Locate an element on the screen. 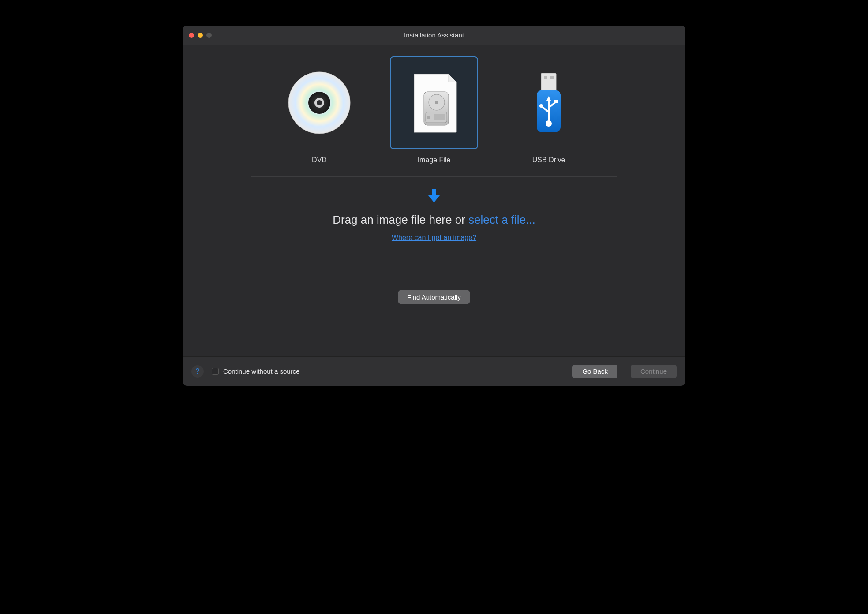  dvd-icon is located at coordinates (319, 103).